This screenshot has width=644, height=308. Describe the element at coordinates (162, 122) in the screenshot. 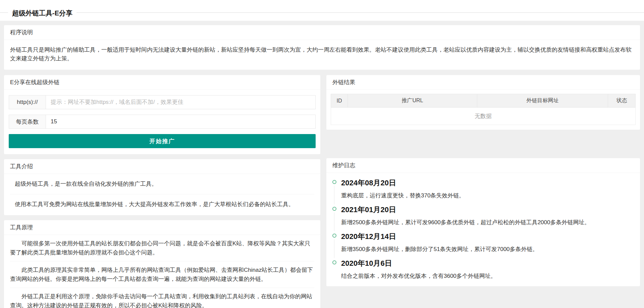

I see `per-page-input-row: 每页条数` at that location.